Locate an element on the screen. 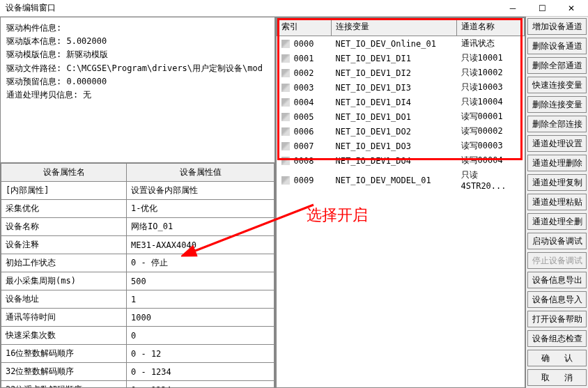 Image resolution: width=588 pixels, height=388 pixels. property-row: 最小采集周期(ms)500 is located at coordinates (138, 281).